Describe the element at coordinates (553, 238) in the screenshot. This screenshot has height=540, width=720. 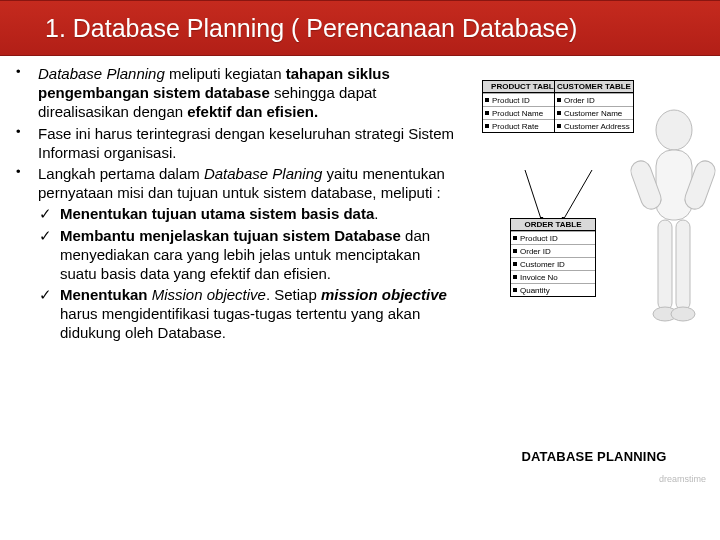
I see `table-row: Product ID` at that location.